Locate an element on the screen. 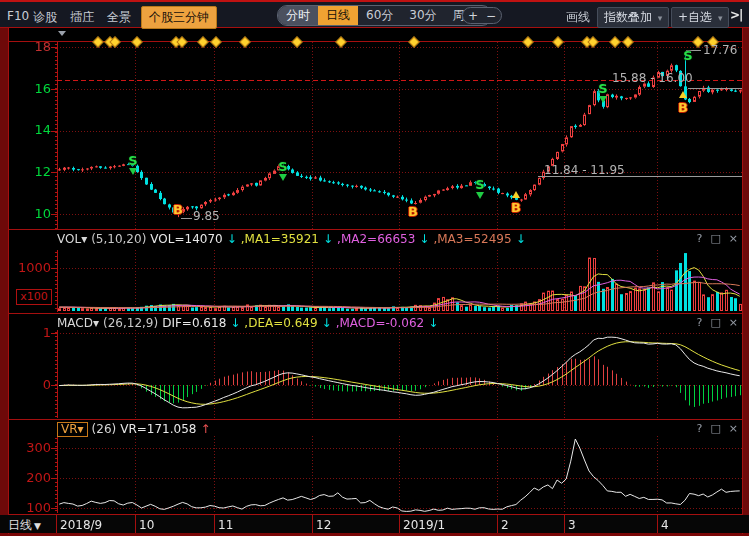 This screenshot has height=536, width=749. y-axis-label: 1000 is located at coordinates (31, 268).